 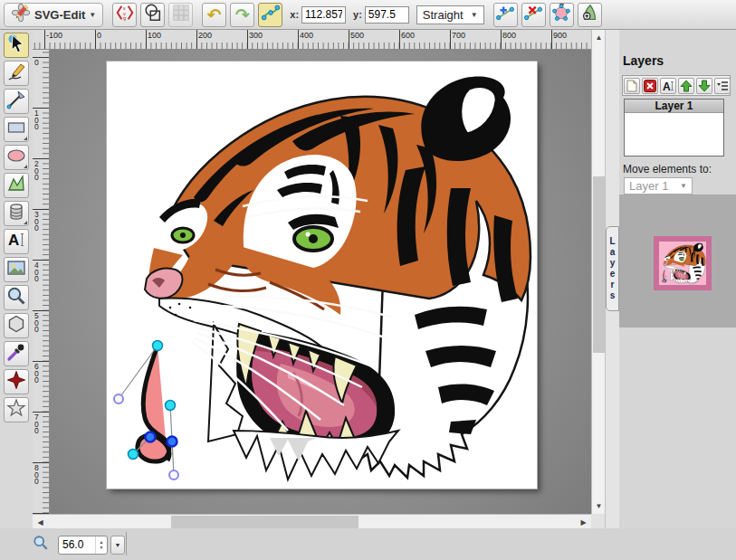 What do you see at coordinates (16, 382) in the screenshot?
I see `cross-shape-icon` at bounding box center [16, 382].